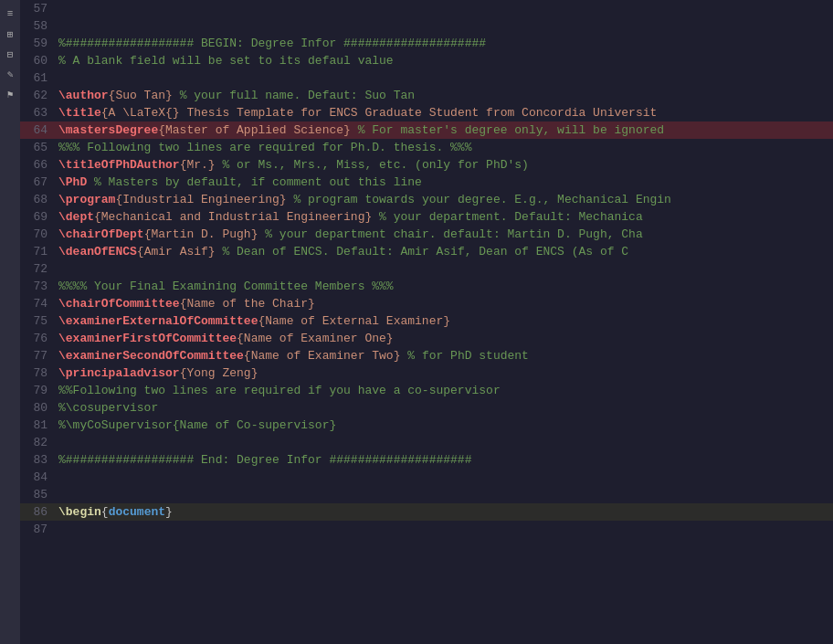 The image size is (833, 644). What do you see at coordinates (427, 322) in the screenshot?
I see `line-75: 75\examinerExternalOfCommittee{Name of E…` at bounding box center [427, 322].